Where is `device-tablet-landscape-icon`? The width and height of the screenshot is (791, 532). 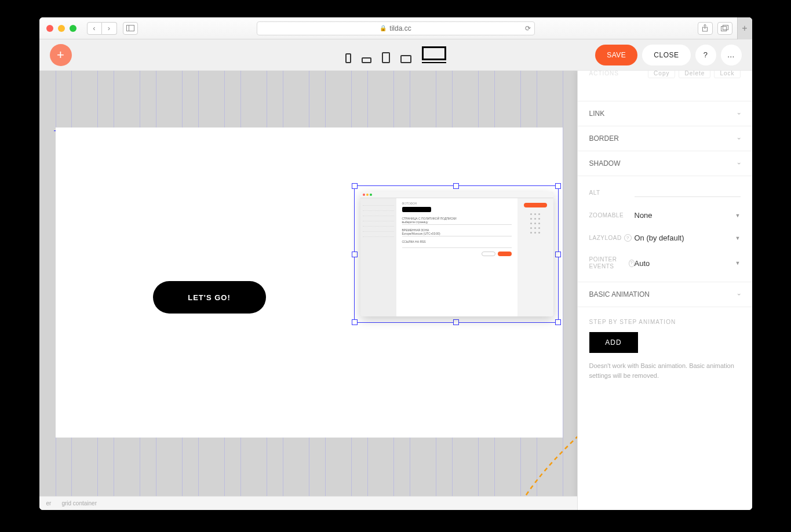 device-tablet-landscape-icon is located at coordinates (406, 59).